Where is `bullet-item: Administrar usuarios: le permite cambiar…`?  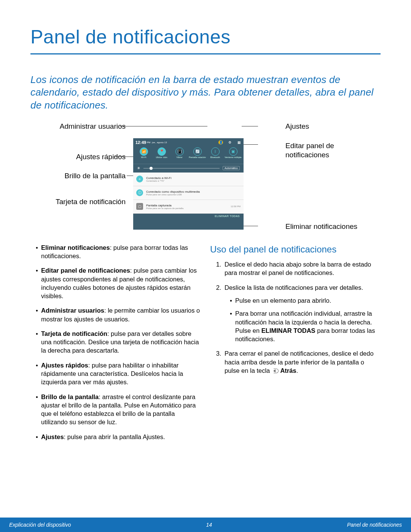
bullet-item: Administrar usuarios: le permite cambiar… is located at coordinates (118, 315).